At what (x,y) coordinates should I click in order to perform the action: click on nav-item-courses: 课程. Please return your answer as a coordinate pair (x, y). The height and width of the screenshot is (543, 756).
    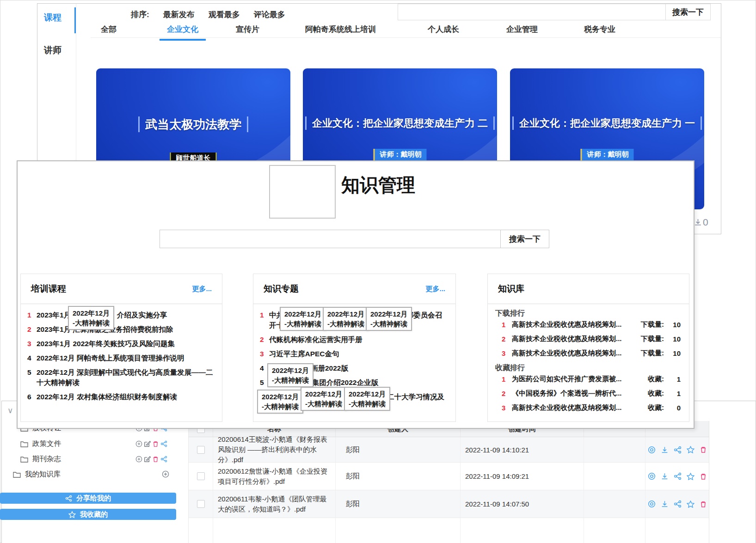
    Looking at the image, I should click on (53, 18).